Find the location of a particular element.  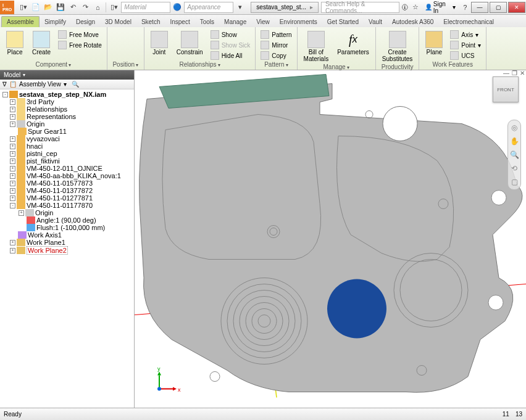

browser-title: Model is located at coordinates (67, 75).